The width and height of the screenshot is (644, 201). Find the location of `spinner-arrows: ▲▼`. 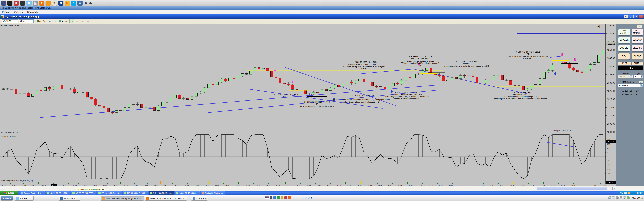

spinner-arrows: ▲▼ is located at coordinates (642, 77).